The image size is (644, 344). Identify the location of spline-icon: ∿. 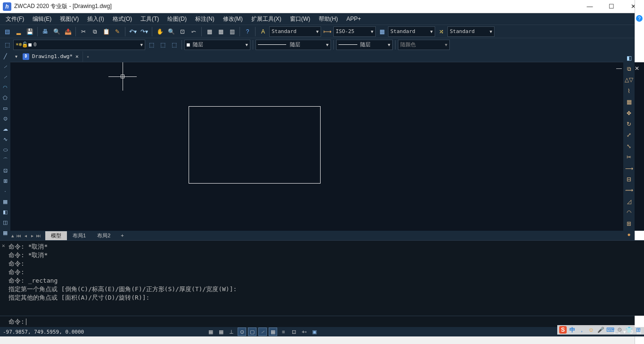
(5, 139).